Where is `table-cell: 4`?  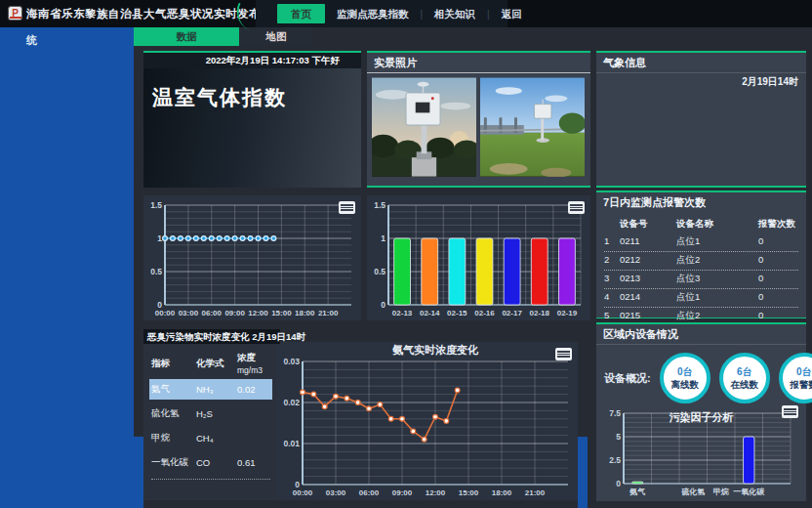
table-cell: 4 is located at coordinates (612, 297).